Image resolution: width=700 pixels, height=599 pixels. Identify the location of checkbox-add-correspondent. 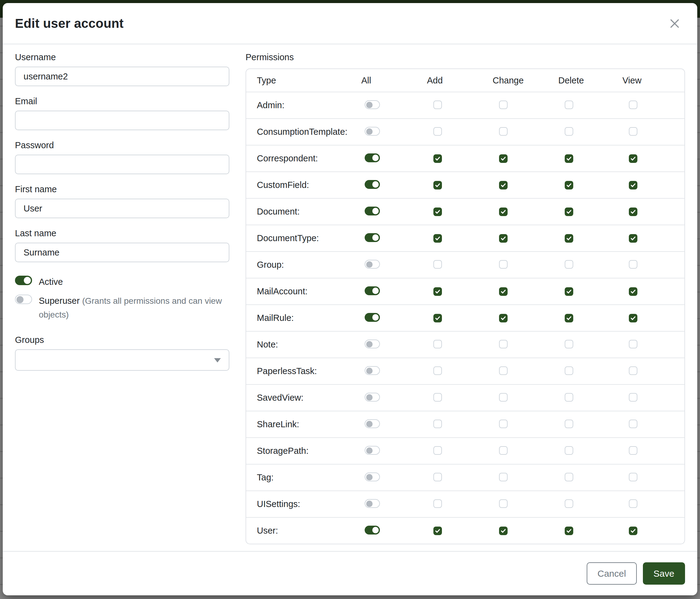
(438, 159).